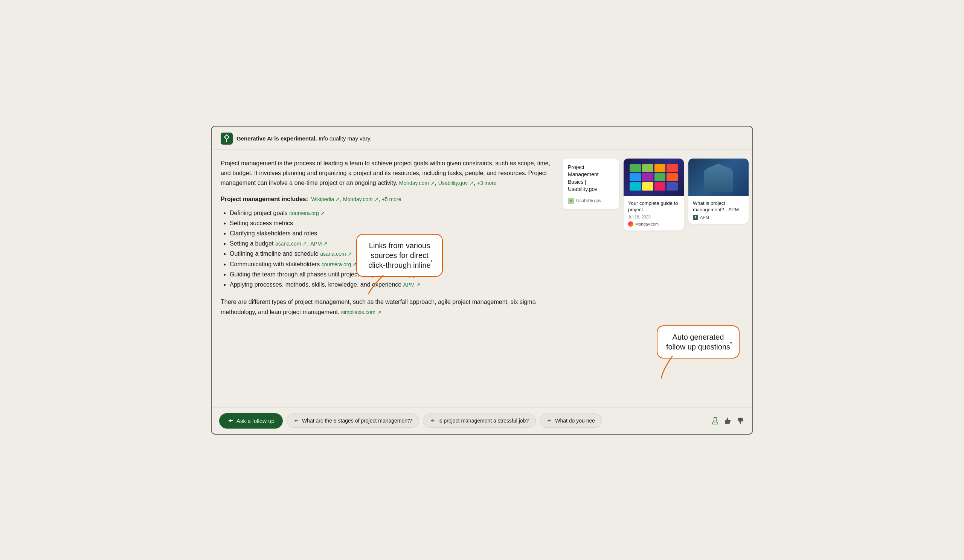 The image size is (964, 560). Describe the element at coordinates (307, 213) in the screenshot. I see `coursera-link-1: coursera.org ↗` at that location.